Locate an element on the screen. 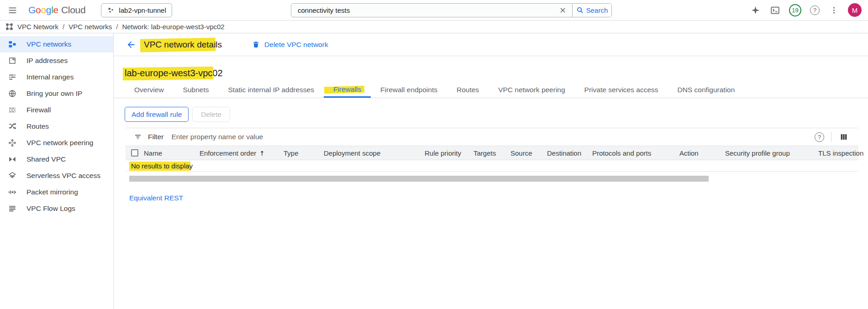 The width and height of the screenshot is (868, 309). tabs-bar: Overview Subnets Static internal IP addr… is located at coordinates (491, 90).